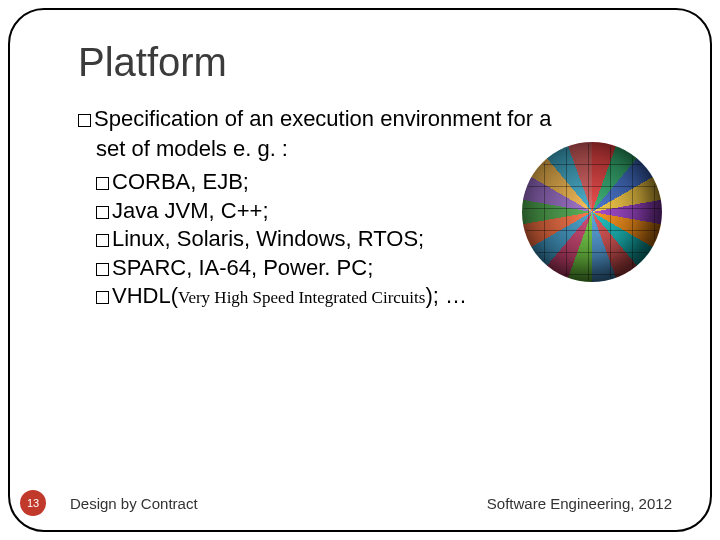  I want to click on footer-right: Software Engineering, 2012, so click(580, 504).